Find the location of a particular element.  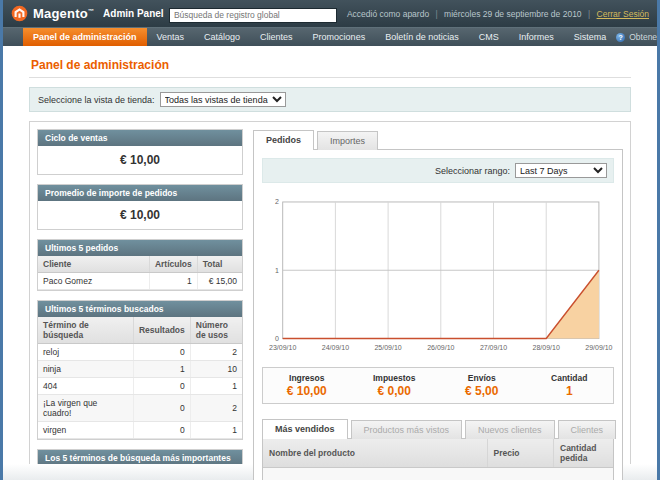

total-envíos: Envíos€ 5,00 is located at coordinates (482, 386).